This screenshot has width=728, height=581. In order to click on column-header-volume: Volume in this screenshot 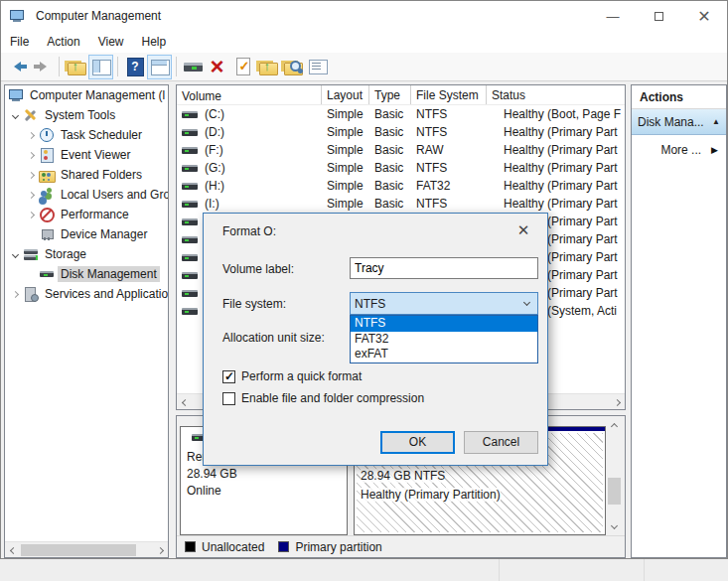, I will do `click(249, 95)`.